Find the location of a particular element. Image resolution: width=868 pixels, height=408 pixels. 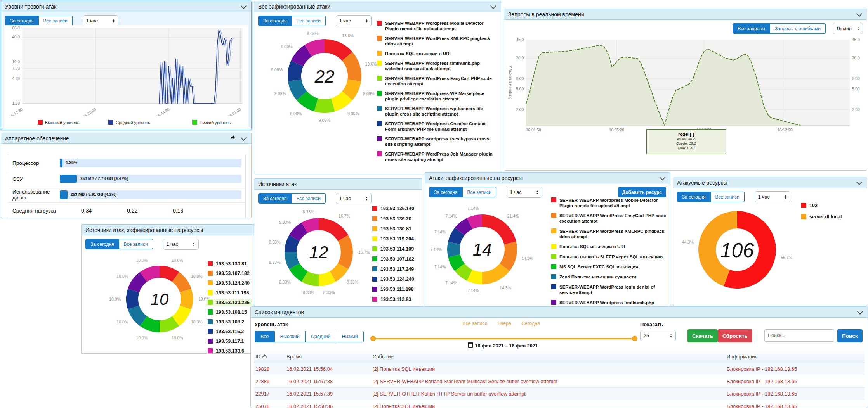

incident-row: 2507616.02.2021 15:58:36[2] Попытка SQL … is located at coordinates (559, 404).